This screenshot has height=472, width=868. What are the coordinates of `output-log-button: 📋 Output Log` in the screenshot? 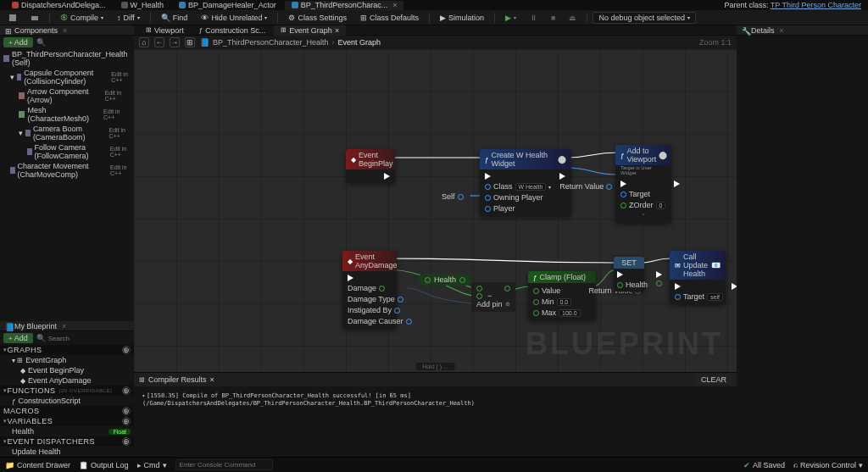 It's located at (103, 465).